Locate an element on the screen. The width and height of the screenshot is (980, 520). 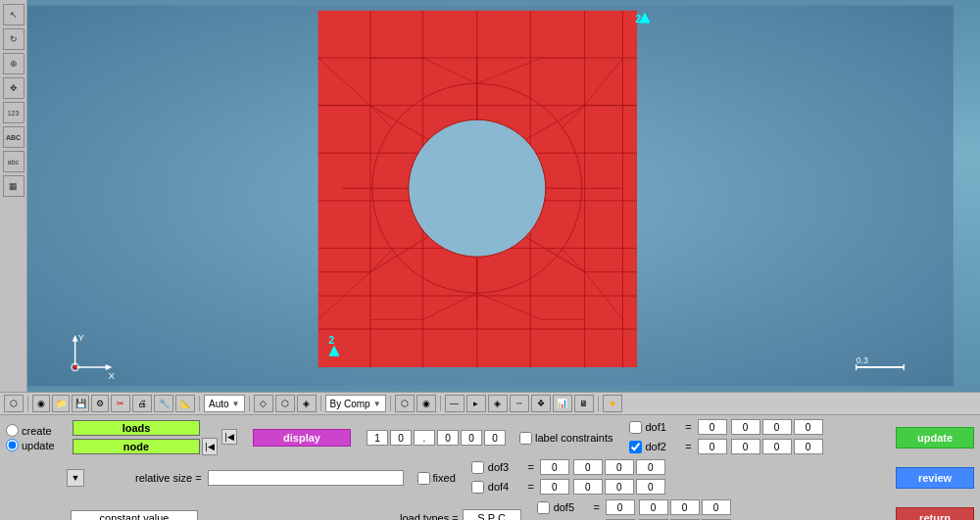
create-radio: create is located at coordinates (35, 431).